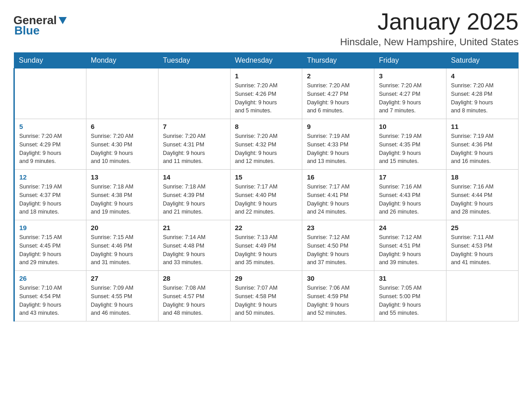  What do you see at coordinates (482, 227) in the screenshot?
I see `day-number: 25` at bounding box center [482, 227].